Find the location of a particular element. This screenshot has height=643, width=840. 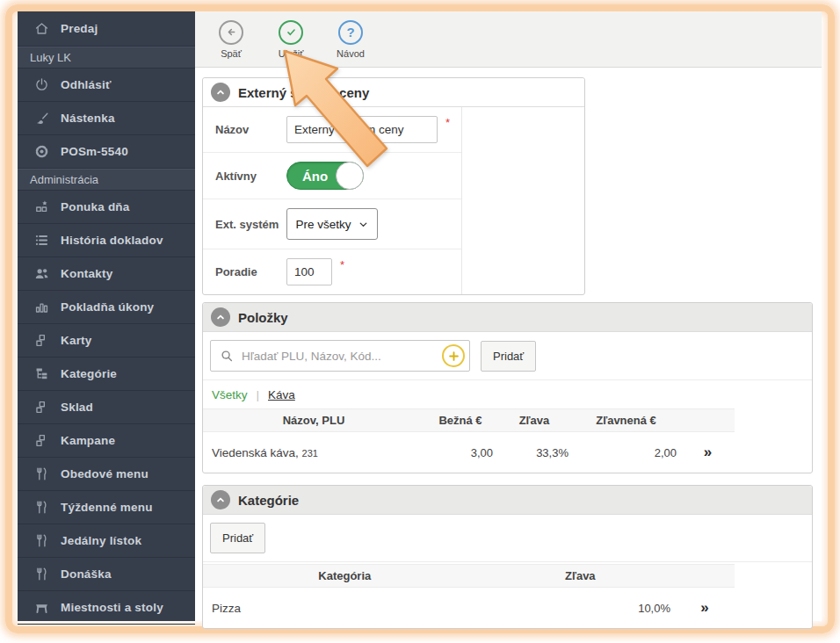

sidebar-section-label: Administrácia is located at coordinates (64, 179).